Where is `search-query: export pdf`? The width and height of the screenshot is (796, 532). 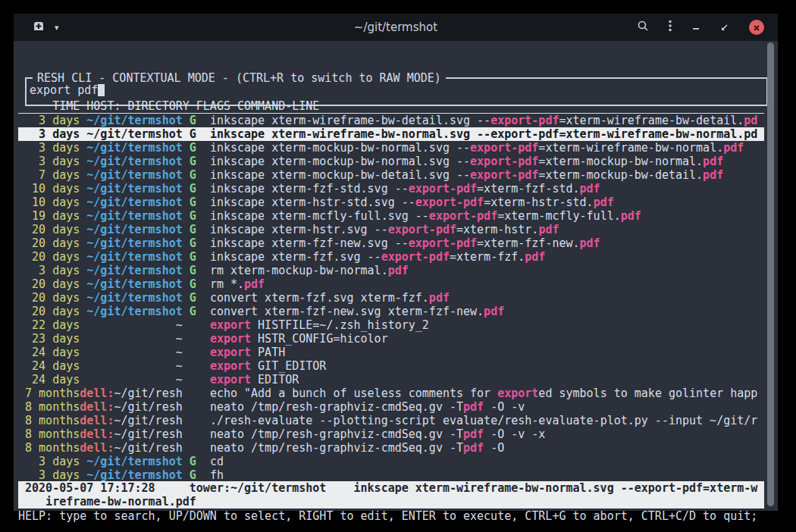 search-query: export pdf is located at coordinates (64, 90).